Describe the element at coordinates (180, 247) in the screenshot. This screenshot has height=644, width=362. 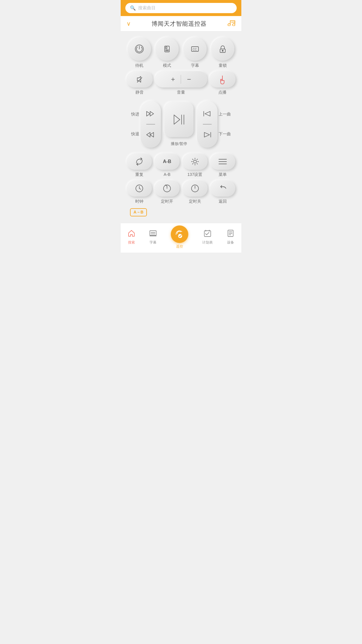
I see `nav-remote-label: 遥控` at that location.